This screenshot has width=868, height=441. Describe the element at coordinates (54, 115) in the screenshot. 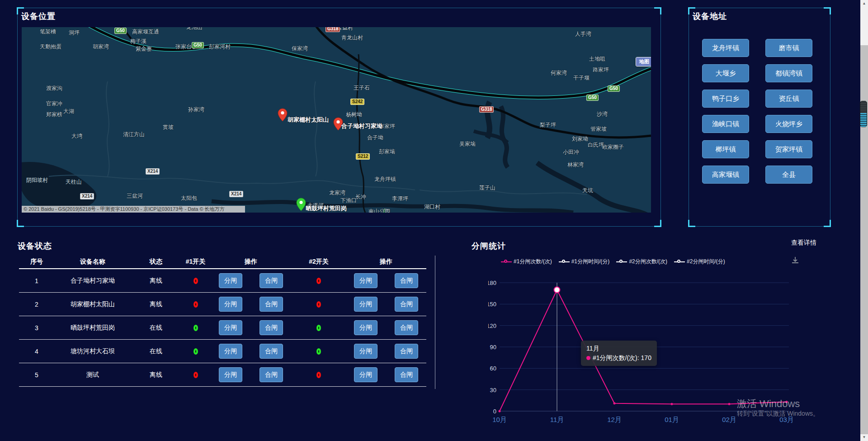

I see `map-place-label: 郑家榜` at that location.